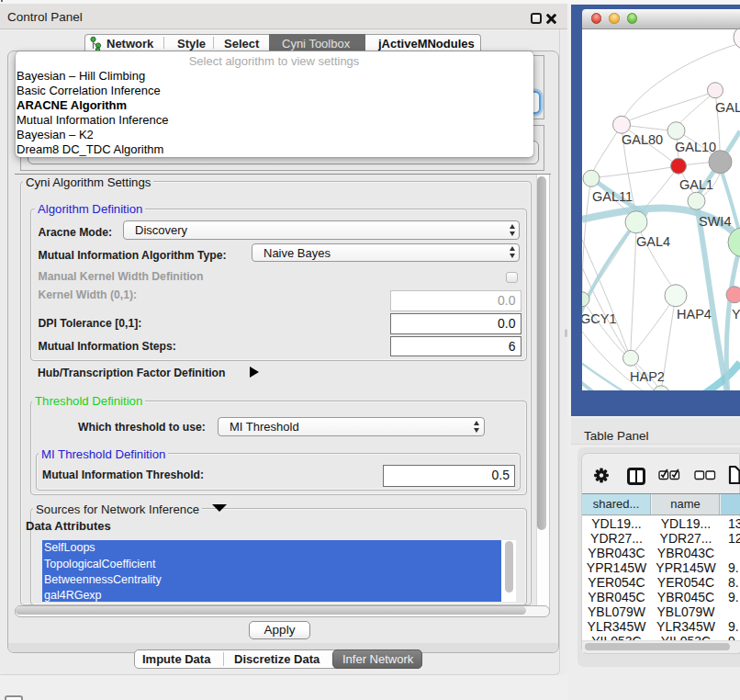 The image size is (740, 700). Describe the element at coordinates (694, 313) in the screenshot. I see `svg-text: HAP4` at that location.